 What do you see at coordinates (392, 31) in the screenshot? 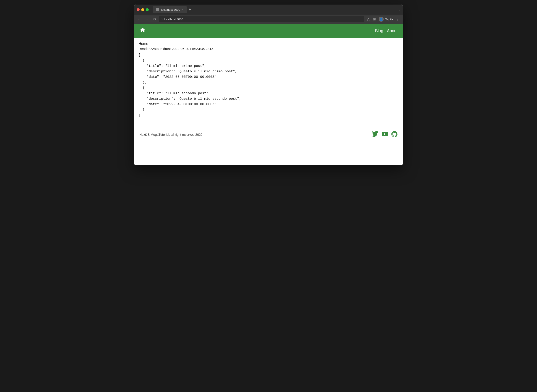
I see `nav-about-link: About` at bounding box center [392, 31].